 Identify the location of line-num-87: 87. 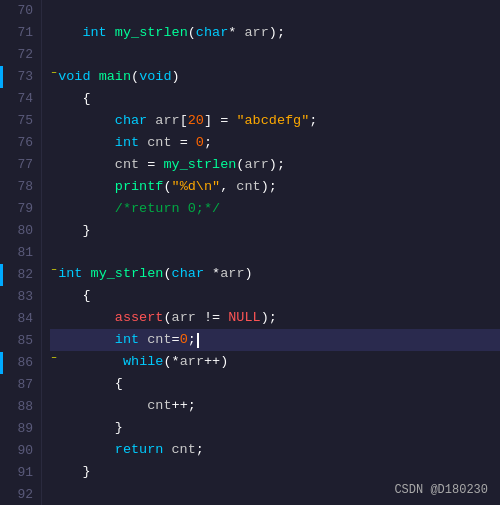
(20, 385).